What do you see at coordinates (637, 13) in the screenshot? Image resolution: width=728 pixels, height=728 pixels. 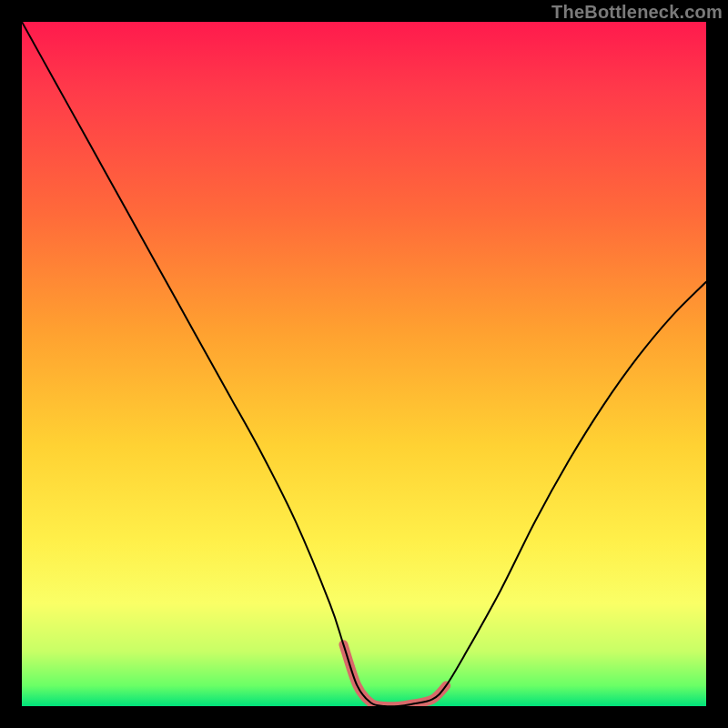 I see `watermark-text: TheBottleneck.com` at bounding box center [637, 13].